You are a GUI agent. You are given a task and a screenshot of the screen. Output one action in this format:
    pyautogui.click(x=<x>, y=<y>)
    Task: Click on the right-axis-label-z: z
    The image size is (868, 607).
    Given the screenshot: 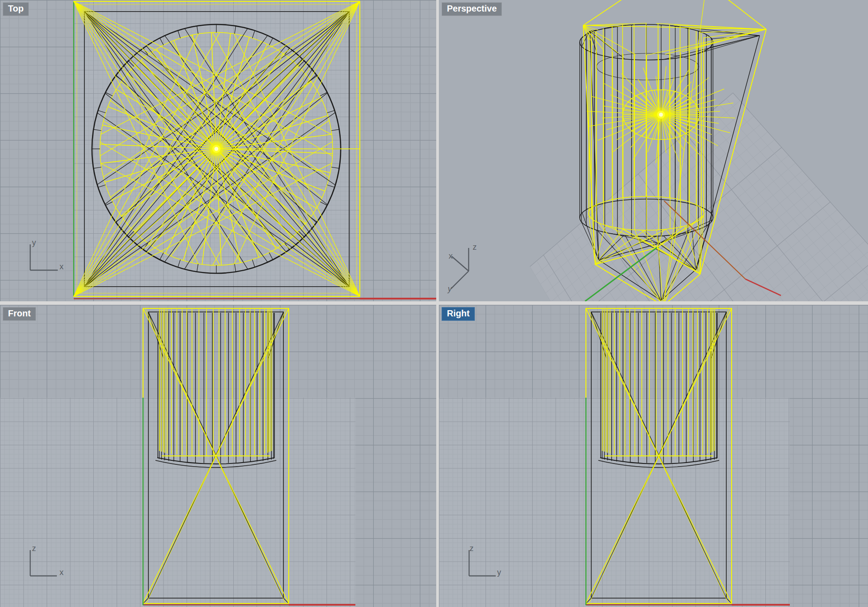 What is the action you would take?
    pyautogui.click(x=472, y=548)
    